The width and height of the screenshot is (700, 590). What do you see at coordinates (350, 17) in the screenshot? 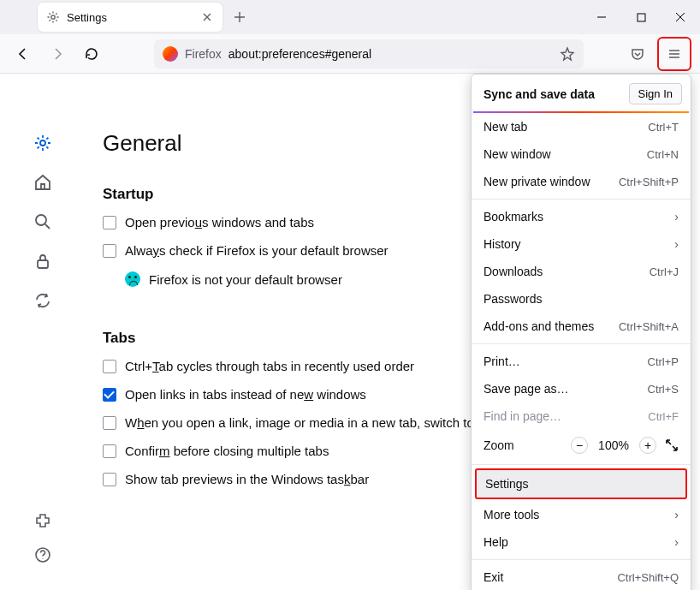
I see `titlebar: Settings` at bounding box center [350, 17].